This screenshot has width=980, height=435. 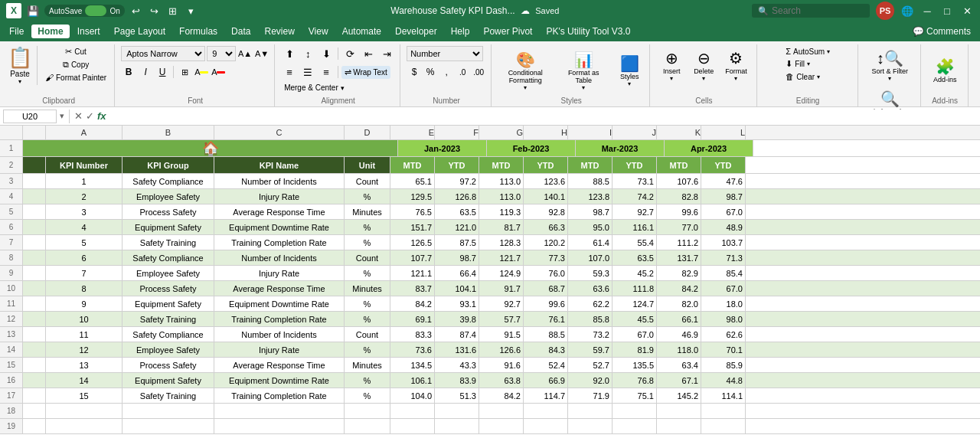 What do you see at coordinates (525, 70) in the screenshot?
I see `conditional-formatting-button: 🎨 Conditional Formatting ▾` at bounding box center [525, 70].